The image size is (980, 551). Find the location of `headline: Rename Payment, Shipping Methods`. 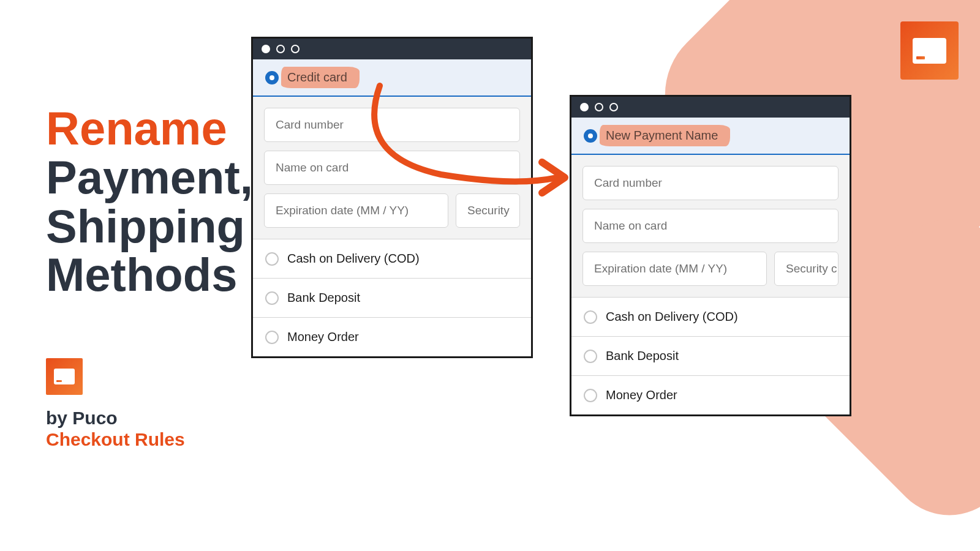

headline: Rename Payment, Shipping Methods is located at coordinates (149, 202).